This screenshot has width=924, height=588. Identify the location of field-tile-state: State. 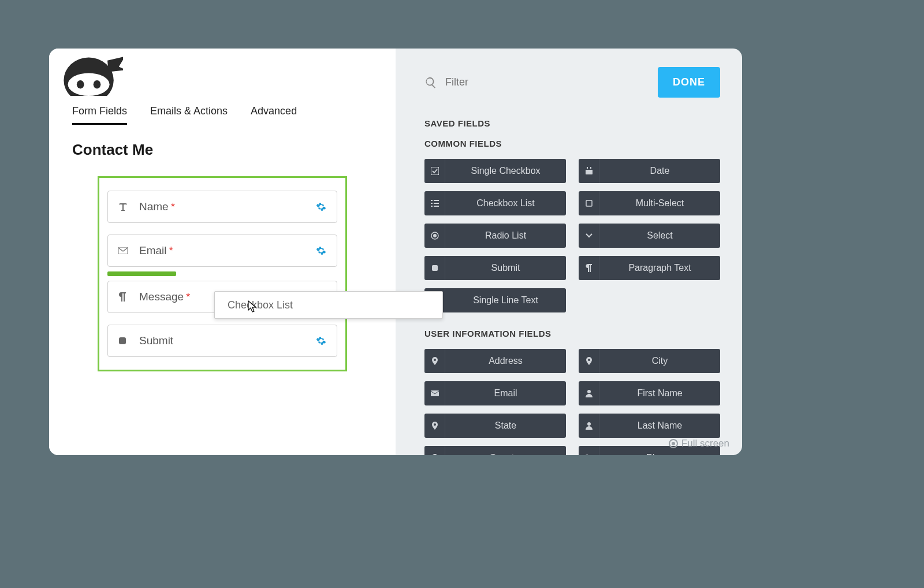
(495, 426).